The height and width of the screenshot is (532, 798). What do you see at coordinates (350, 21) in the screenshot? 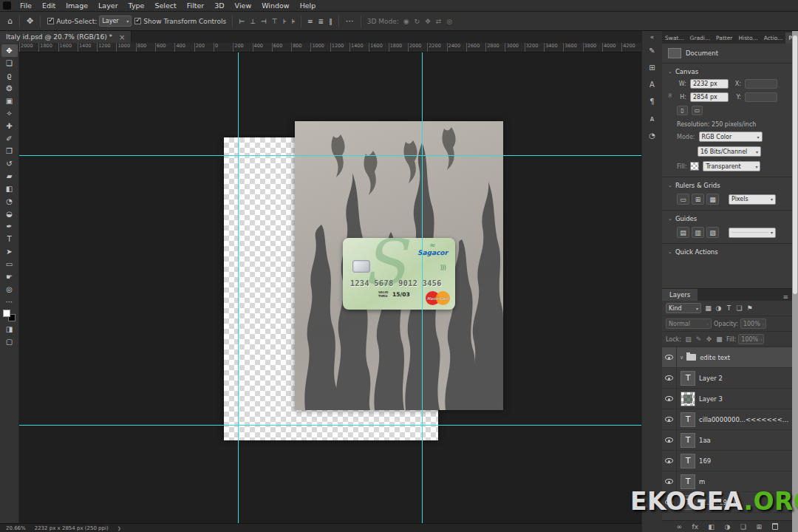
I see `more-options-icon: ⋯` at bounding box center [350, 21].